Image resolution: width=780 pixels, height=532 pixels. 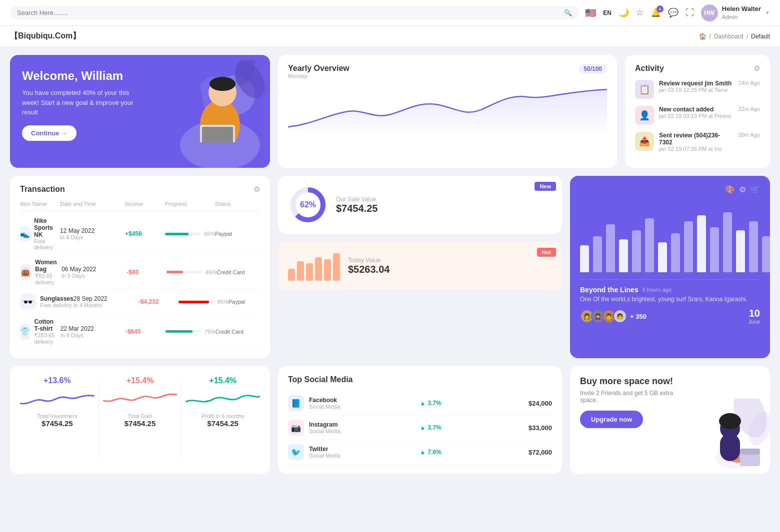 I want to click on buyspace-illustration, so click(x=728, y=436).